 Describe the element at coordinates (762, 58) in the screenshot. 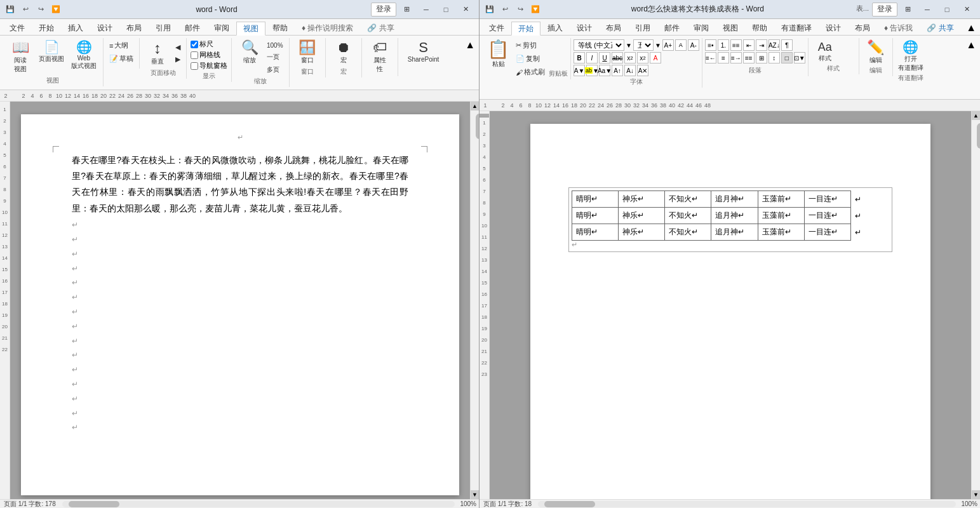

I see `btn-columns: ⊞` at that location.